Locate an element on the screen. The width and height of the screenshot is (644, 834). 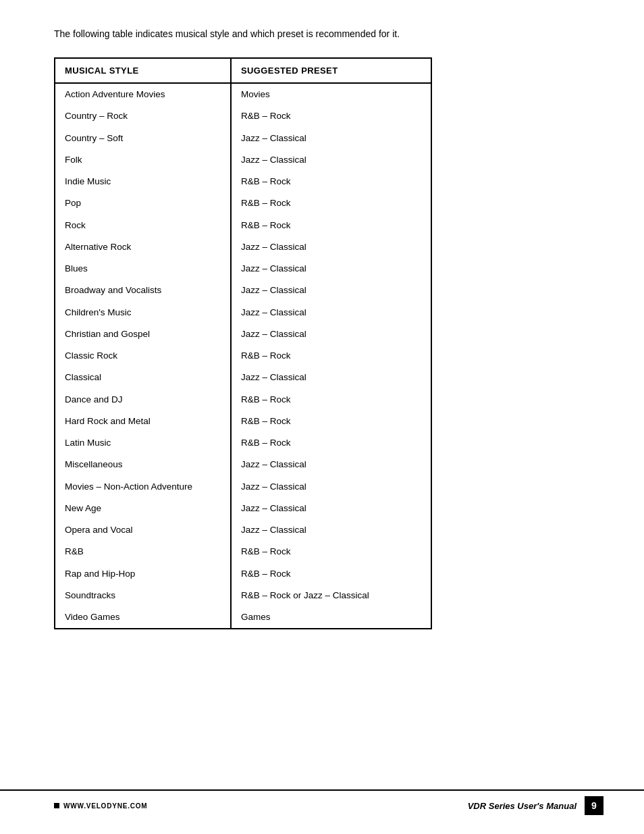
musical-style-cell: Pop is located at coordinates (143, 203).